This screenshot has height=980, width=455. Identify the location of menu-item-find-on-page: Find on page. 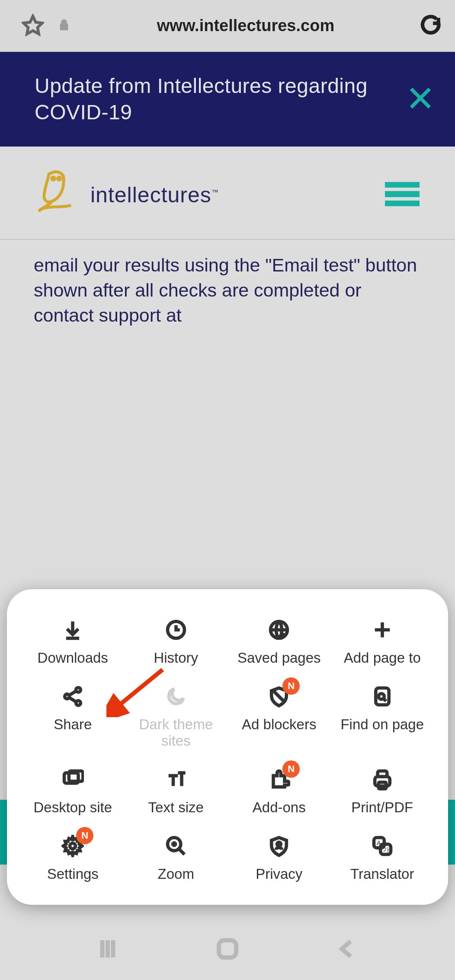
(382, 716).